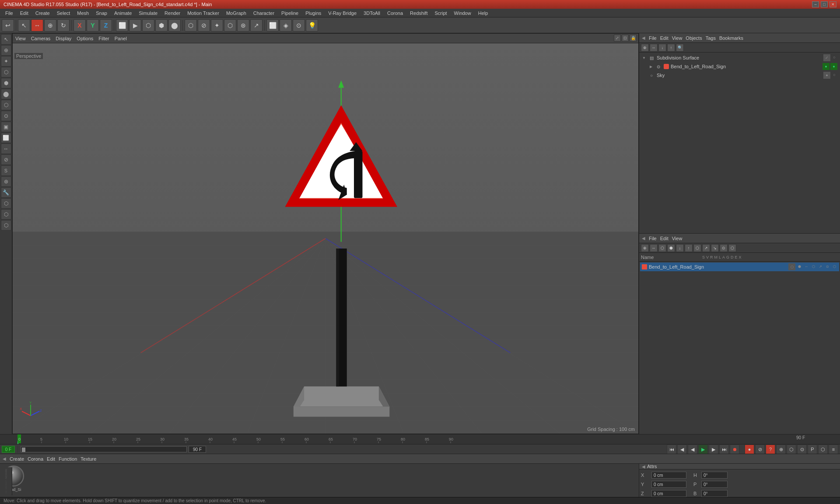 This screenshot has height=504, width=840. What do you see at coordinates (256, 25) in the screenshot?
I see `spline-btn: ↗` at bounding box center [256, 25].